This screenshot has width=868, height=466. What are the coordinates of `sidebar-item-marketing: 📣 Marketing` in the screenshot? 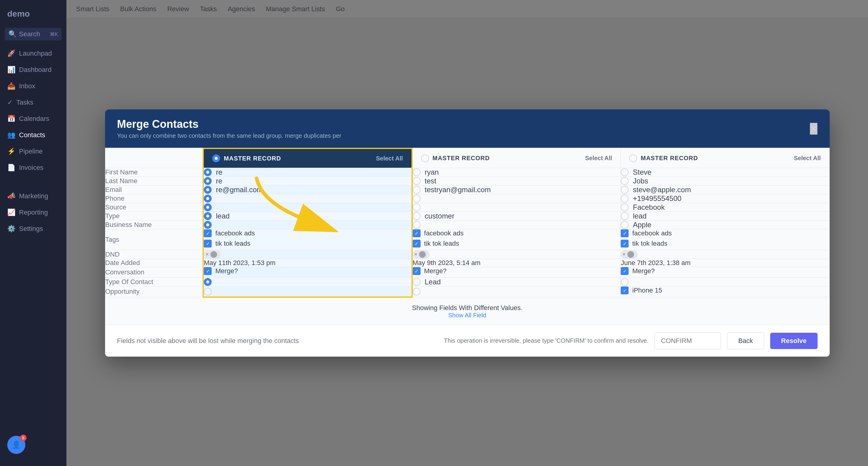 It's located at (33, 196).